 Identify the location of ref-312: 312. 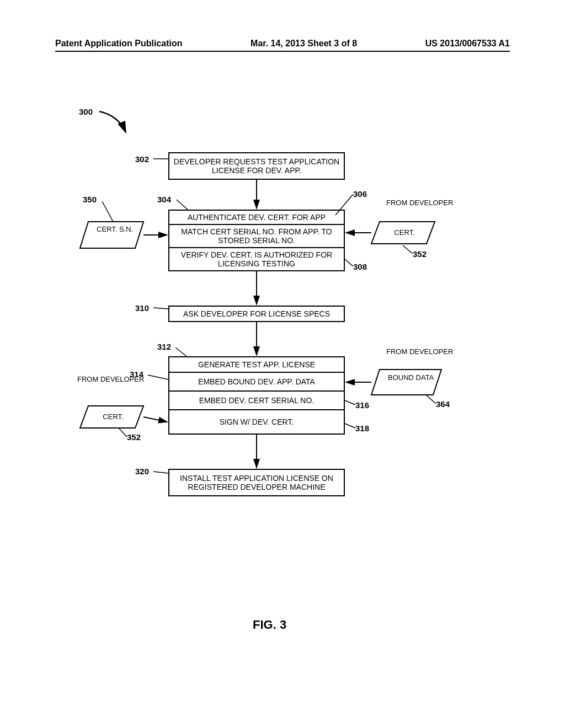
(164, 346).